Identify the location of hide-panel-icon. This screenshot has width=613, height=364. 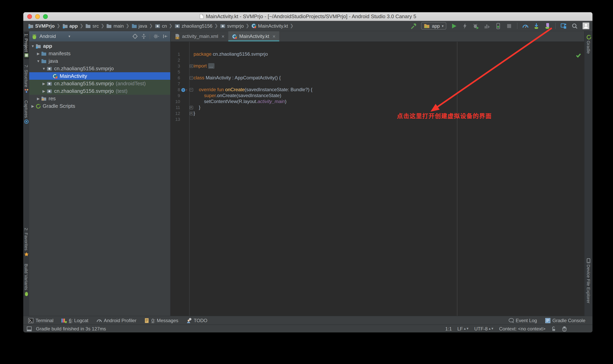
(165, 36).